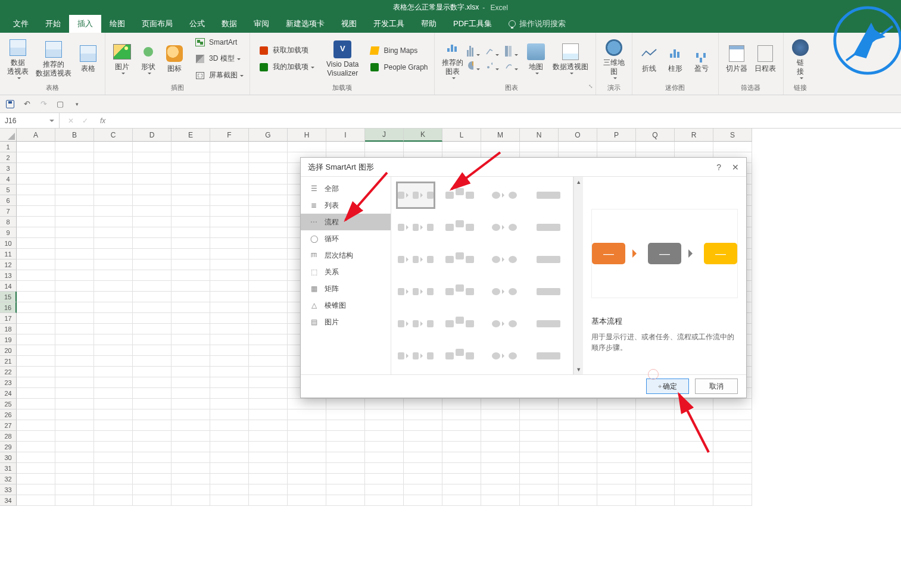 Image resolution: width=901 pixels, height=588 pixels. What do you see at coordinates (219, 42) in the screenshot?
I see `smartart-button: SmartArt` at bounding box center [219, 42].